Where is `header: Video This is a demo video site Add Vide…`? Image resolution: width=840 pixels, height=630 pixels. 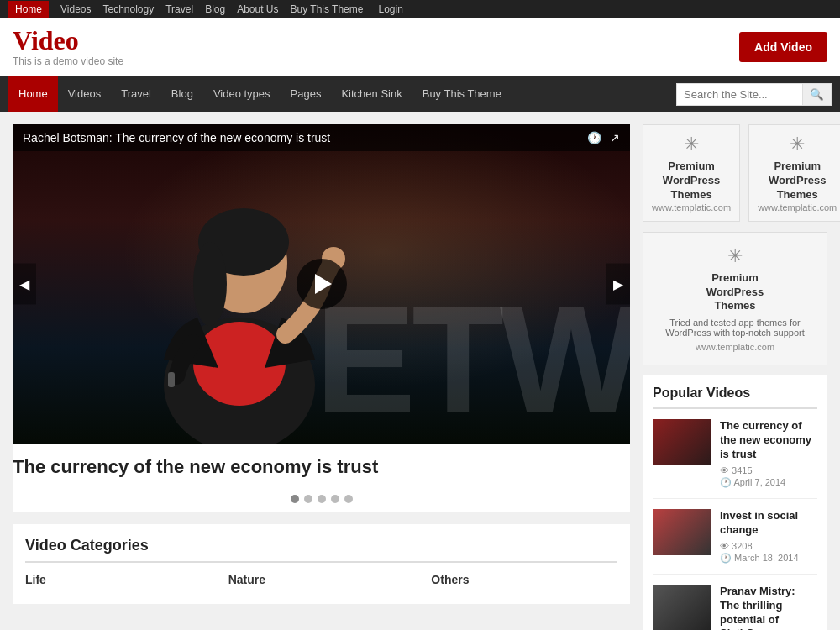
header: Video This is a demo video site Add Vide… is located at coordinates (420, 47).